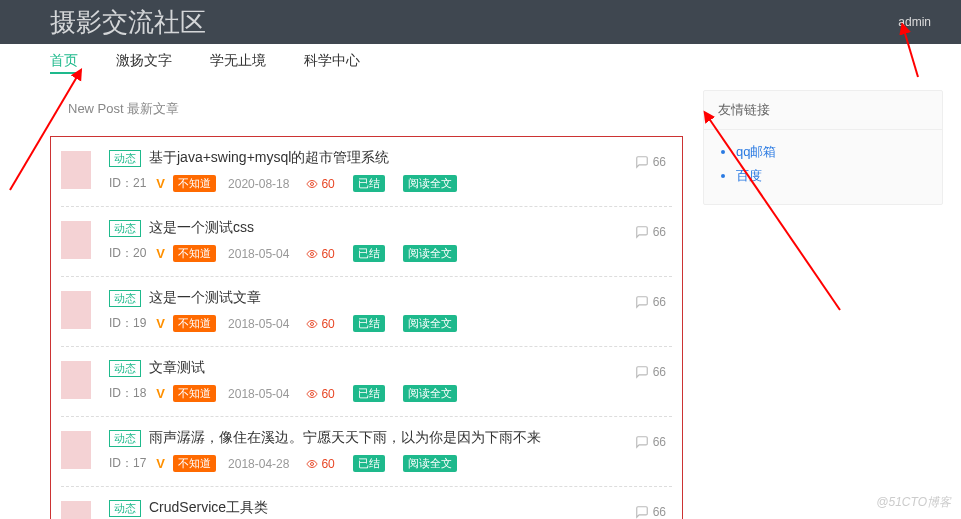  I want to click on user-link: admin, so click(914, 22).